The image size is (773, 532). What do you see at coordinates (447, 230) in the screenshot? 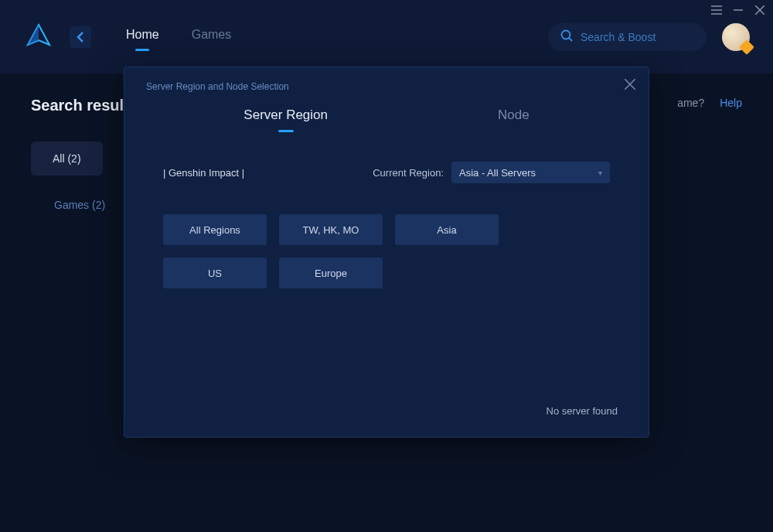
I see `region-asia: Asia` at bounding box center [447, 230].